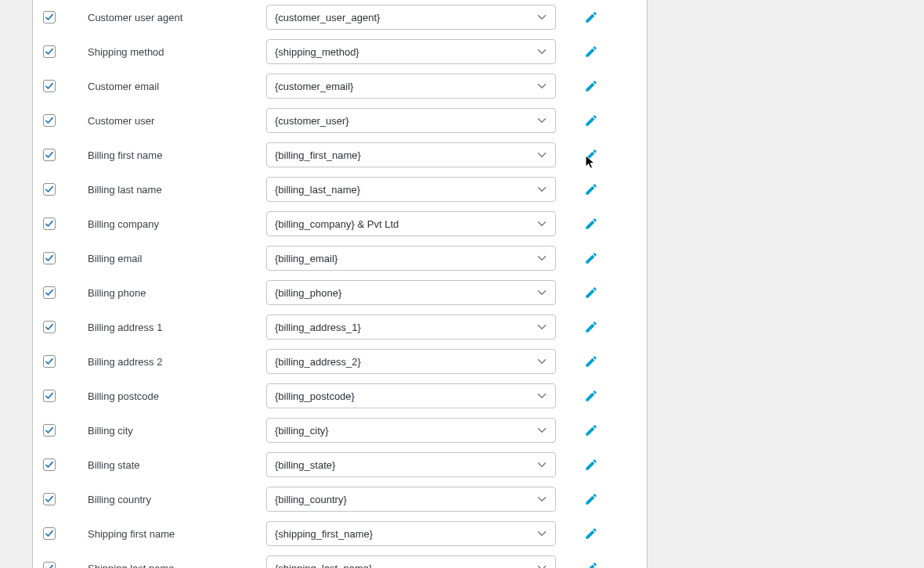 Image resolution: width=924 pixels, height=568 pixels. Describe the element at coordinates (340, 120) in the screenshot. I see `field-row: Customer user{customer_user}` at that location.